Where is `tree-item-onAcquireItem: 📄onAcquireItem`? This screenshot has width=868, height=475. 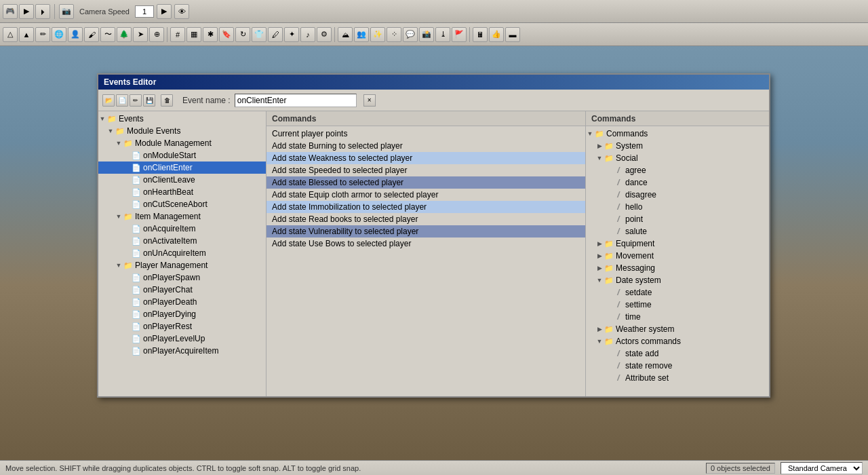
tree-item-onAcquireItem: 📄onAcquireItem is located at coordinates (182, 229).